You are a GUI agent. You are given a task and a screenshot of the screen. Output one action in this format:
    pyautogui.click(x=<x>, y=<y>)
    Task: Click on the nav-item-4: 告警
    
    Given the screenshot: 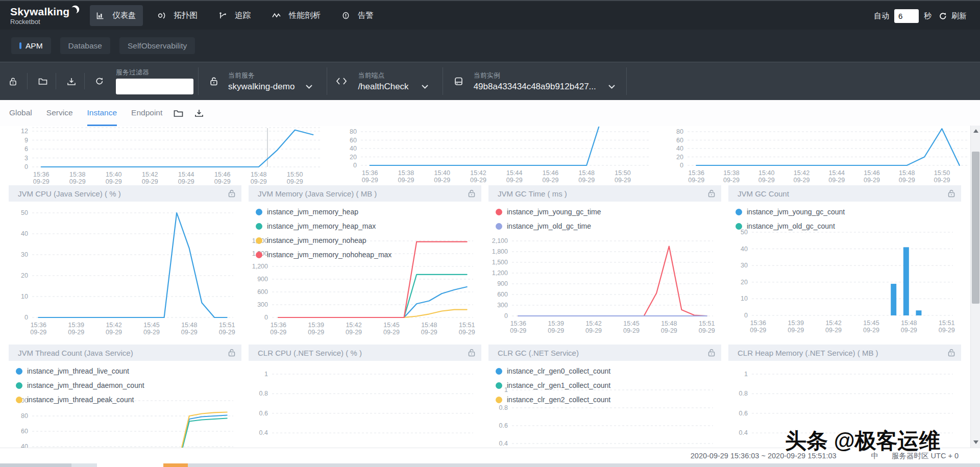 What is the action you would take?
    pyautogui.click(x=358, y=15)
    